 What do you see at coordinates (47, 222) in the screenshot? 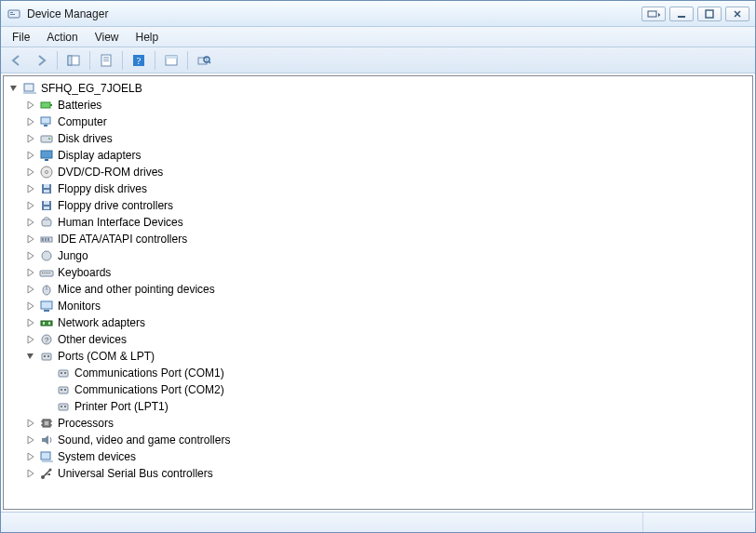
I see `hid-icon` at bounding box center [47, 222].